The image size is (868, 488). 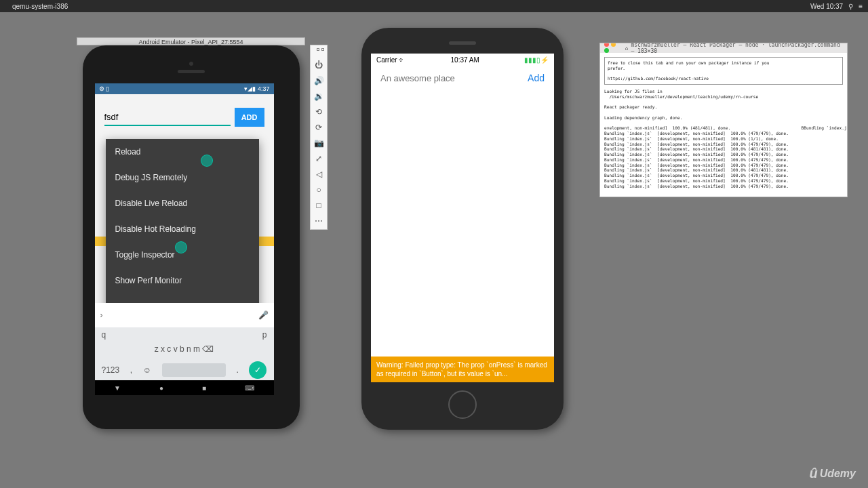 What do you see at coordinates (104, 89) in the screenshot?
I see `gear-icon: ⚙ ▯` at bounding box center [104, 89].